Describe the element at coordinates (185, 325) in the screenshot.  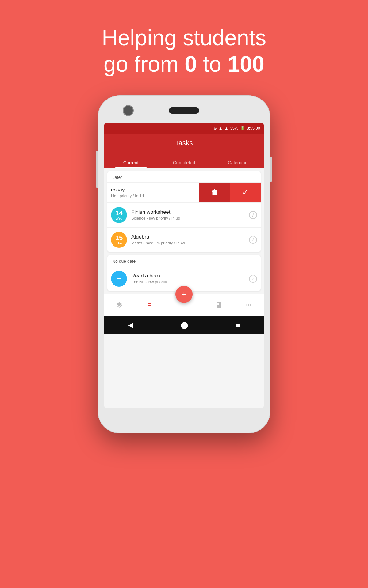
I see `home-button: ⬤` at that location.